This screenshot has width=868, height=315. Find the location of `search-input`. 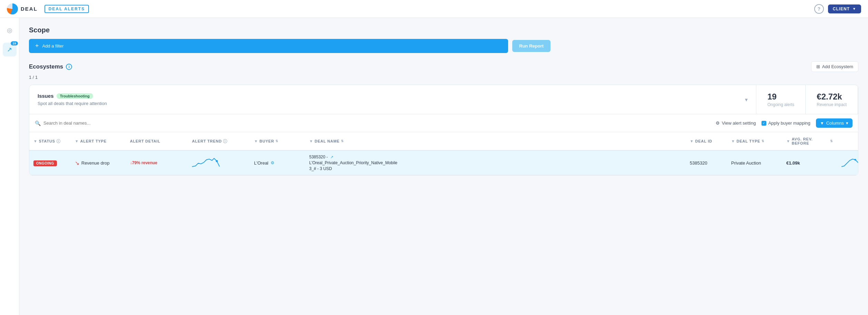

search-input is located at coordinates (377, 123).